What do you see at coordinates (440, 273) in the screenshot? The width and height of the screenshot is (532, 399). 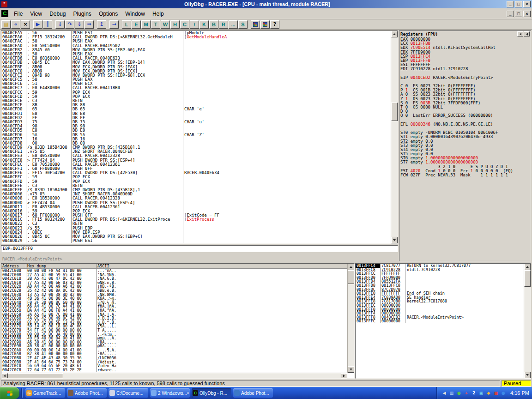 I see `stack-row: 0013FFCCFFFFFFFF` at bounding box center [440, 273].